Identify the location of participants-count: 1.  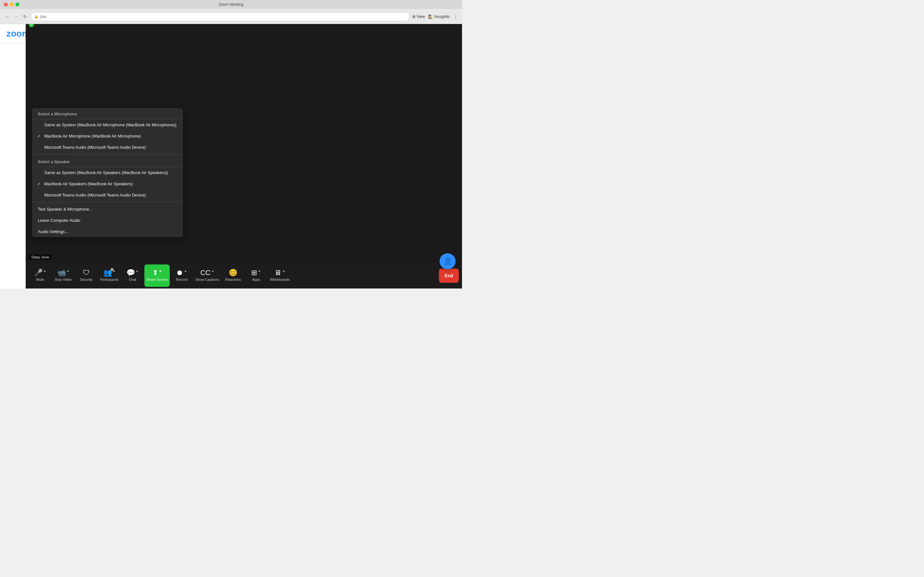
(112, 269).